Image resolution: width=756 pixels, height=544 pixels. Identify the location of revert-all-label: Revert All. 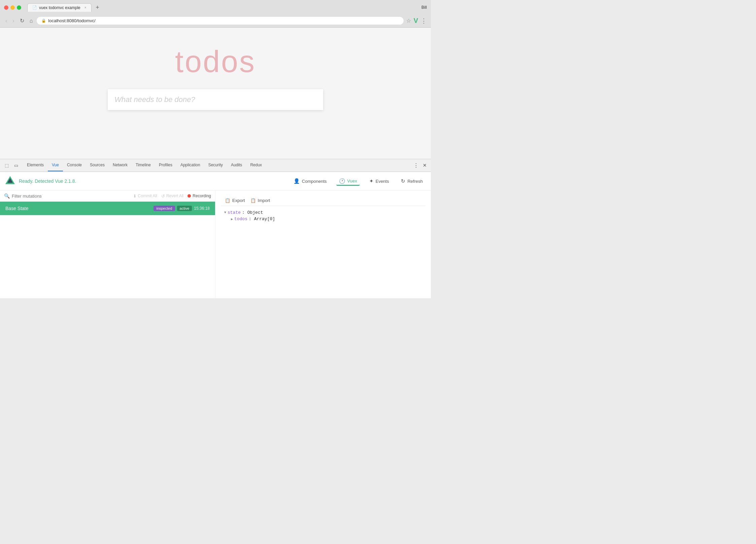
(175, 196).